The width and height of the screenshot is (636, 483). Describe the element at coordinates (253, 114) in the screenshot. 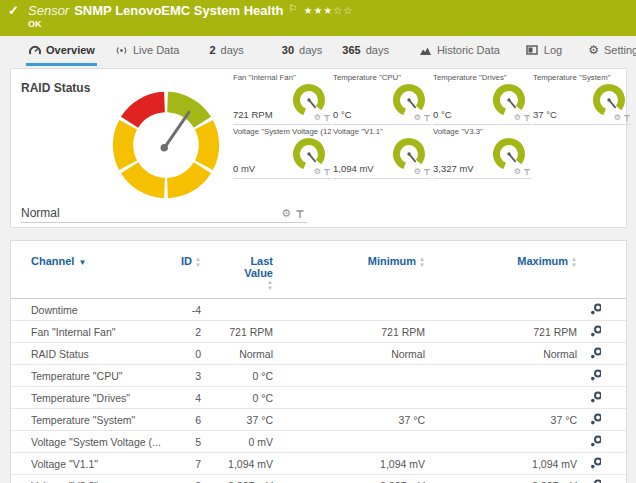

I see `mini-gauge-value: 721 RPM` at that location.